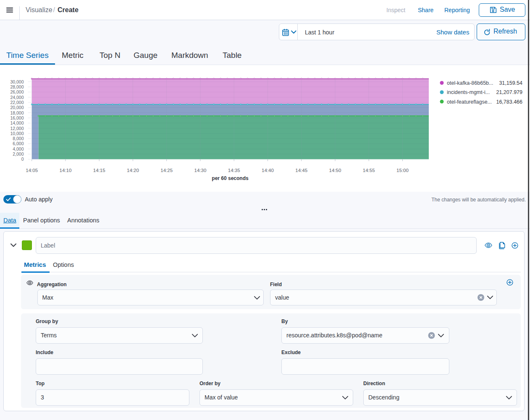 This screenshot has width=530, height=420. Describe the element at coordinates (230, 178) in the screenshot. I see `svg-text: per 60 seconds` at that location.